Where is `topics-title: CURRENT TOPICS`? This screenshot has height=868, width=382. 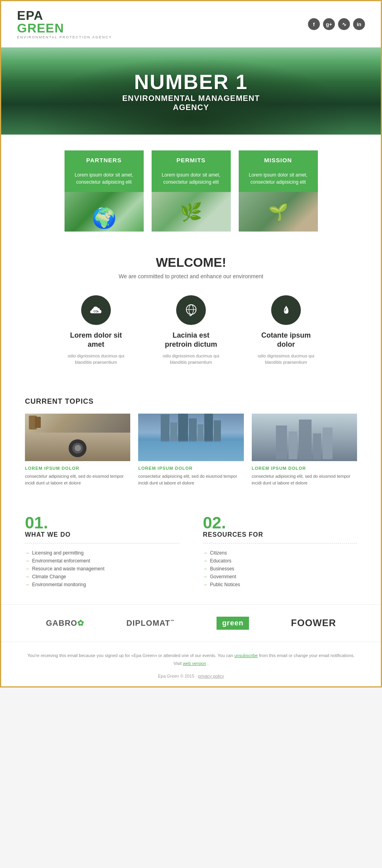 topics-title: CURRENT TOPICS is located at coordinates (191, 401).